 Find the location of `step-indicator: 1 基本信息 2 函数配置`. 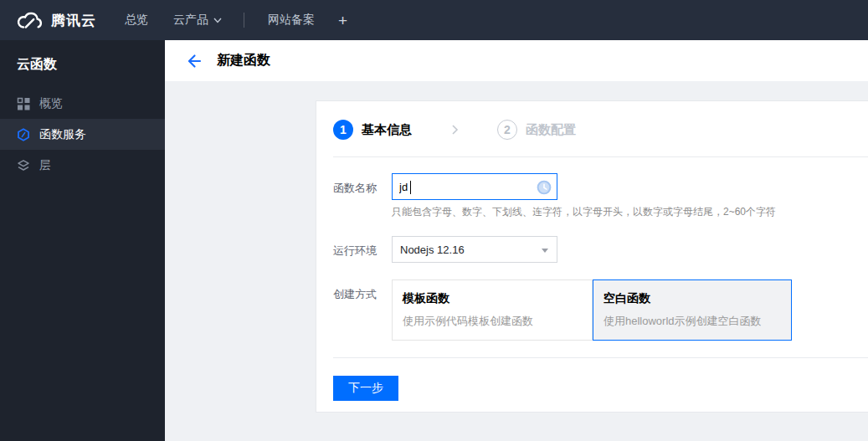

step-indicator: 1 基本信息 2 函数配置 is located at coordinates (593, 129).